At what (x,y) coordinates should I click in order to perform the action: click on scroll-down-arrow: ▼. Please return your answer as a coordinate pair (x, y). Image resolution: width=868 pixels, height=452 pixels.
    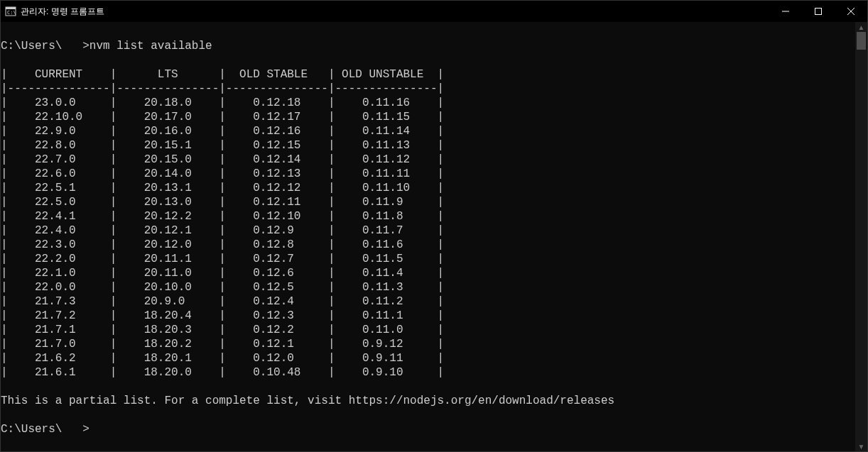
    Looking at the image, I should click on (861, 446).